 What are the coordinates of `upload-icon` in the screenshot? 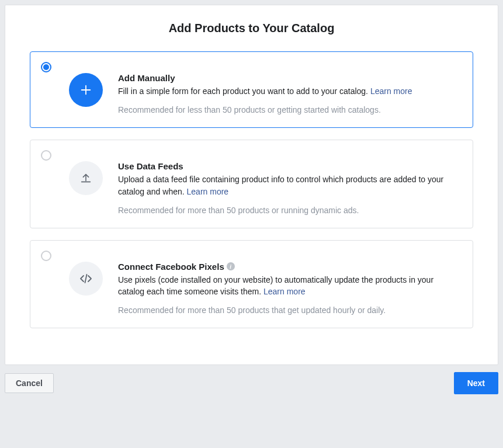 It's located at (86, 178).